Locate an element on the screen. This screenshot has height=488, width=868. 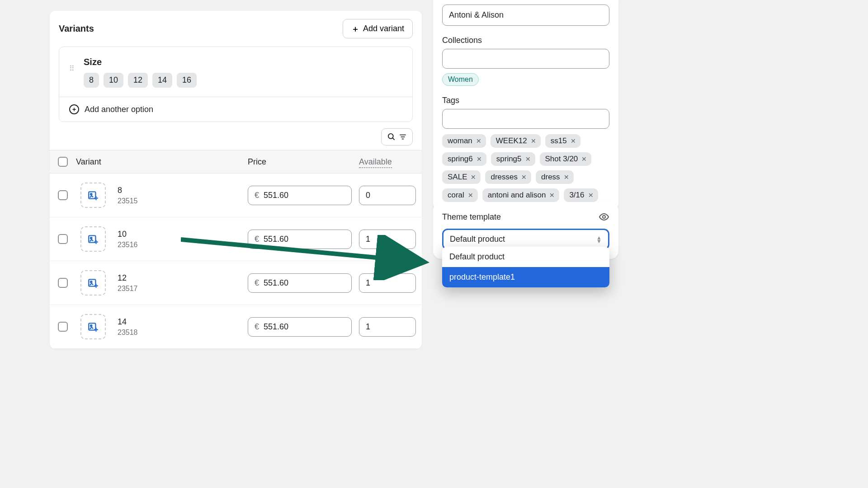
variant-meta: 1423518 is located at coordinates (162, 327).